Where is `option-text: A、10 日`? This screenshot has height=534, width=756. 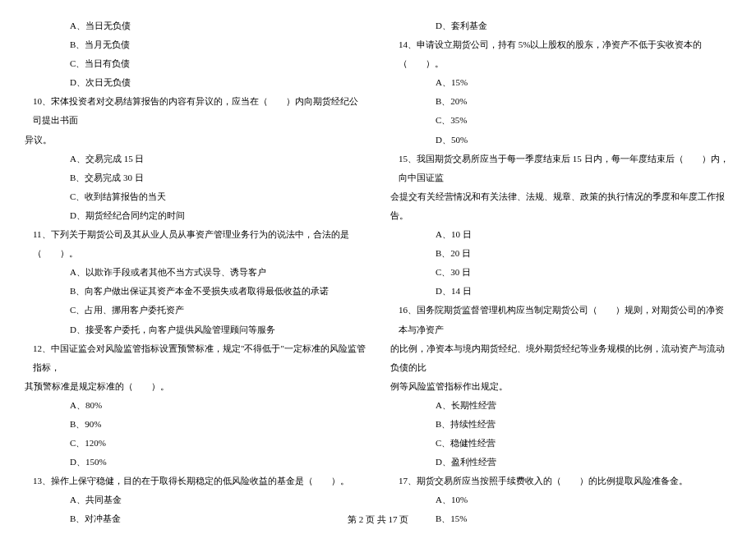
option-text: A、10 日 is located at coordinates (560, 235).